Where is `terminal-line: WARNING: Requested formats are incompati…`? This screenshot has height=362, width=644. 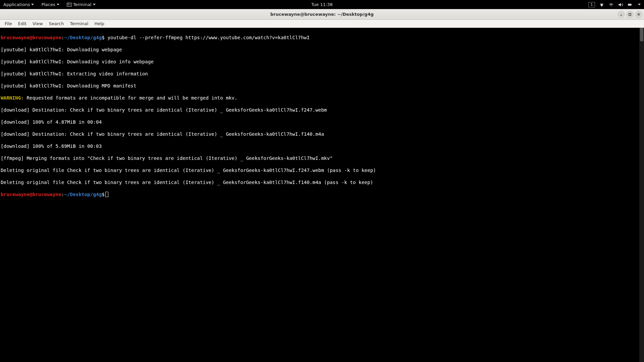
terminal-line: WARNING: Requested formats are incompati… is located at coordinates (322, 98).